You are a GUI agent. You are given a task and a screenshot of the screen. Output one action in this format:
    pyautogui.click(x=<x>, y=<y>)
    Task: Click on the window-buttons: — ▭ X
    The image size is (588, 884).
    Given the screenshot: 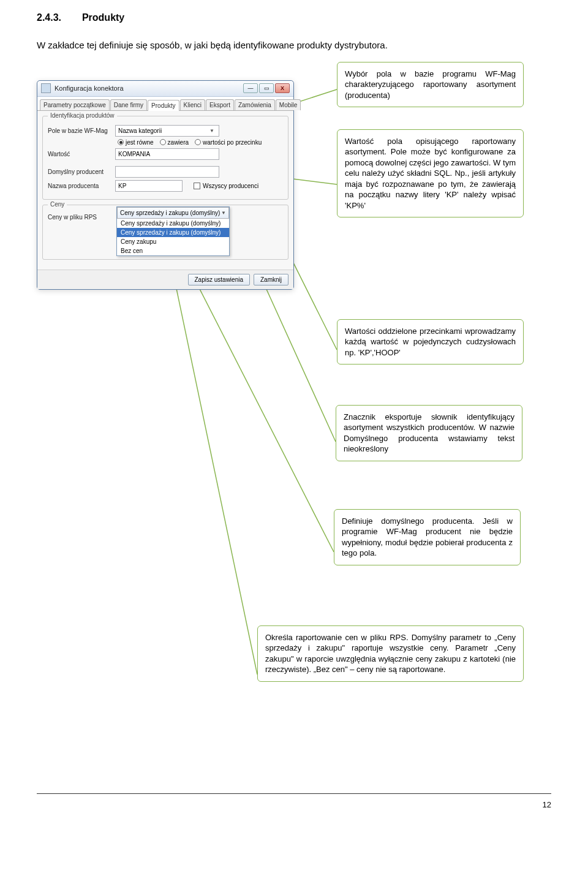 What is the action you would take?
    pyautogui.click(x=266, y=88)
    